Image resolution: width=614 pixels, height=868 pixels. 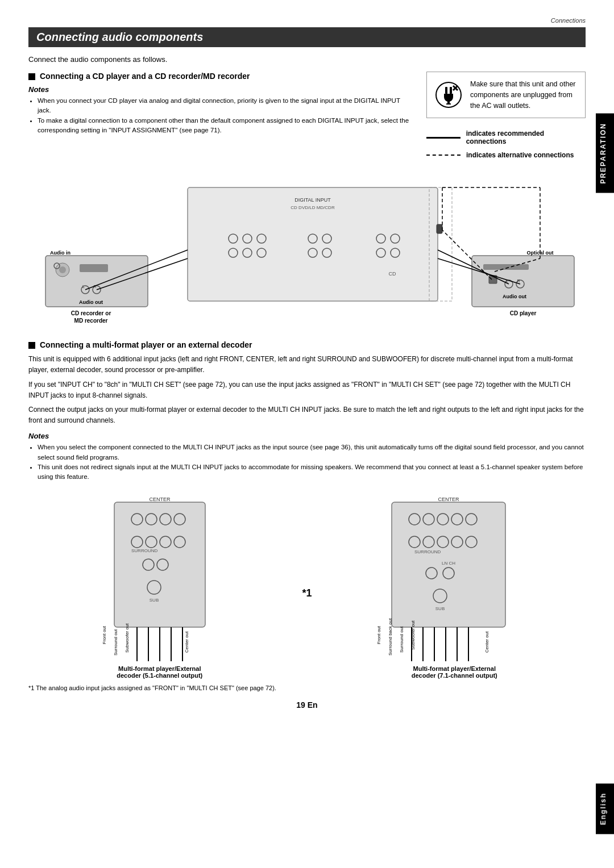 What do you see at coordinates (506, 144) in the screenshot?
I see `legend-box: indicates recommended connections indica…` at bounding box center [506, 144].